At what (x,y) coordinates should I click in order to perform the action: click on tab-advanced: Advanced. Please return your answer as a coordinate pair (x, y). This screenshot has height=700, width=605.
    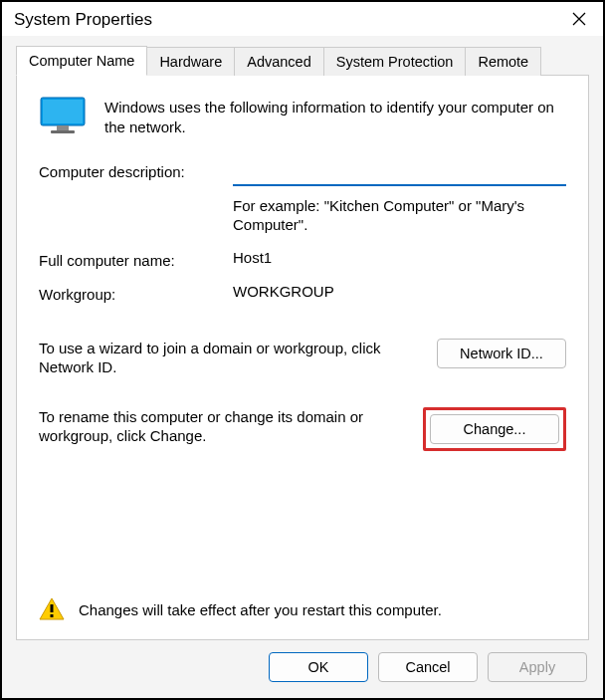
    Looking at the image, I should click on (279, 62).